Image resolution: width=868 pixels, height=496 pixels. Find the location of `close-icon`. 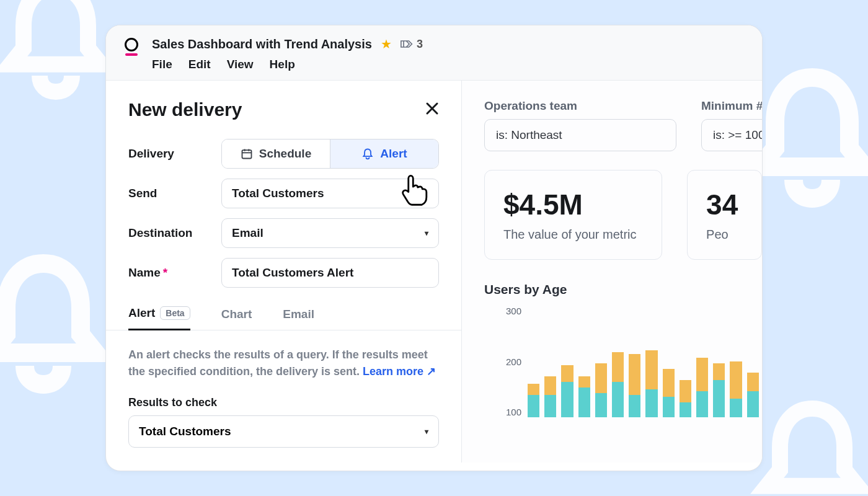

close-icon is located at coordinates (432, 108).